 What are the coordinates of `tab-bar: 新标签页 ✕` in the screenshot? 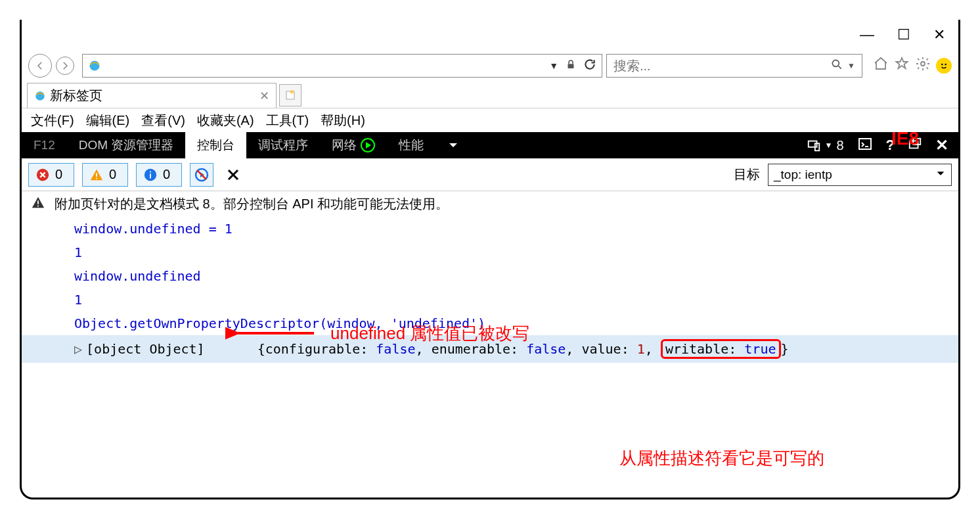 It's located at (490, 95).